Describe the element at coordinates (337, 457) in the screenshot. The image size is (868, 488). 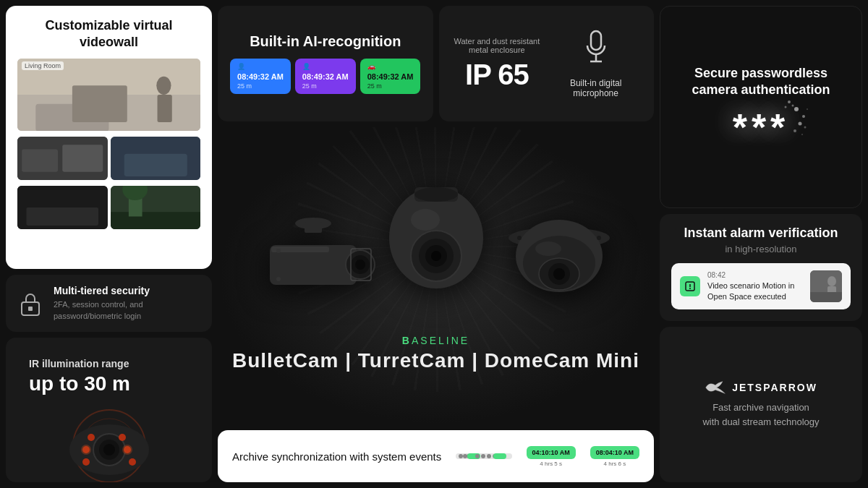
I see `archive-label: Archive synchronization with system even…` at that location.